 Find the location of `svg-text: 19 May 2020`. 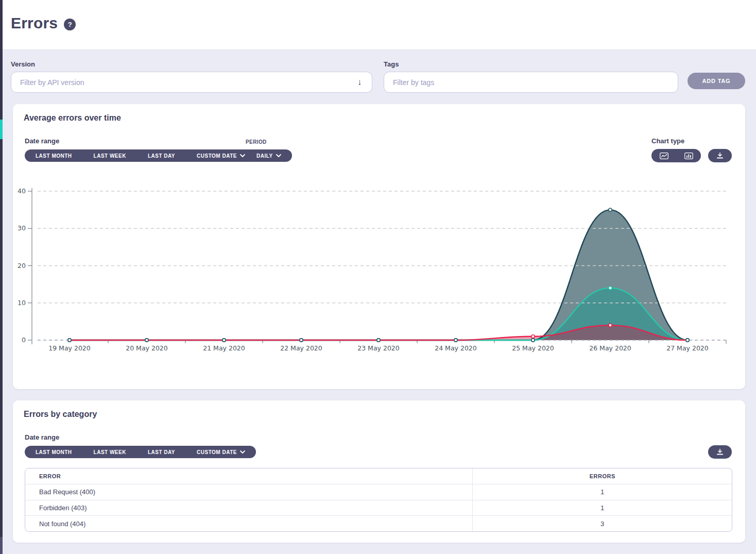

svg-text: 19 May 2020 is located at coordinates (70, 348).